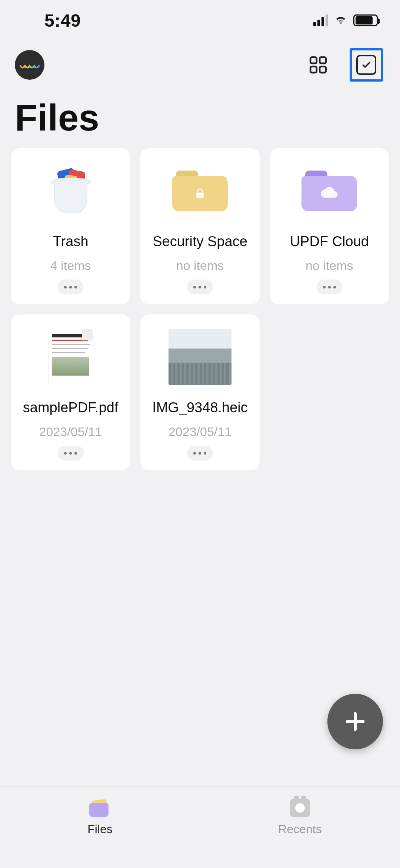  Describe the element at coordinates (366, 65) in the screenshot. I see `select-mode-button` at that location.